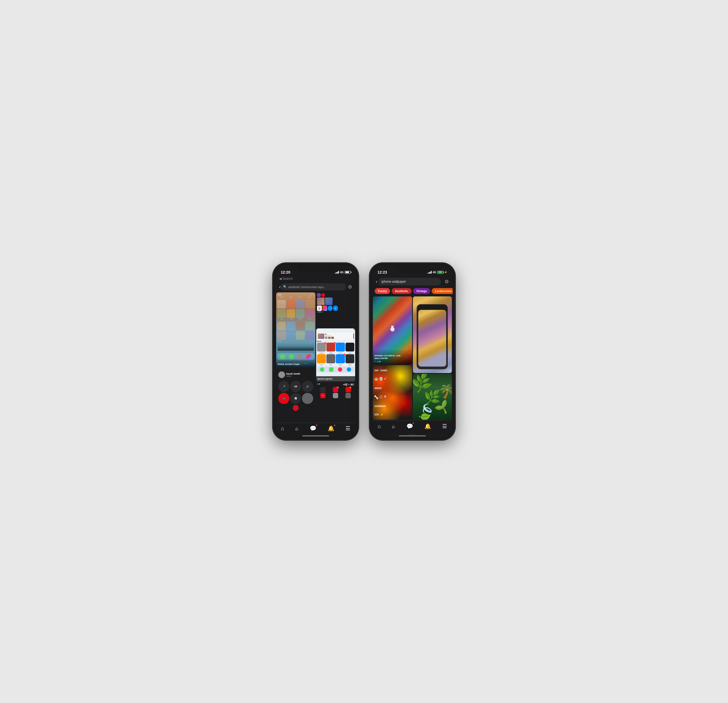 This screenshot has height=703, width=728. Describe the element at coordinates (393, 397) in the screenshot. I see `sticker-emojis-2: 🦴 🏀 🎯` at that location.